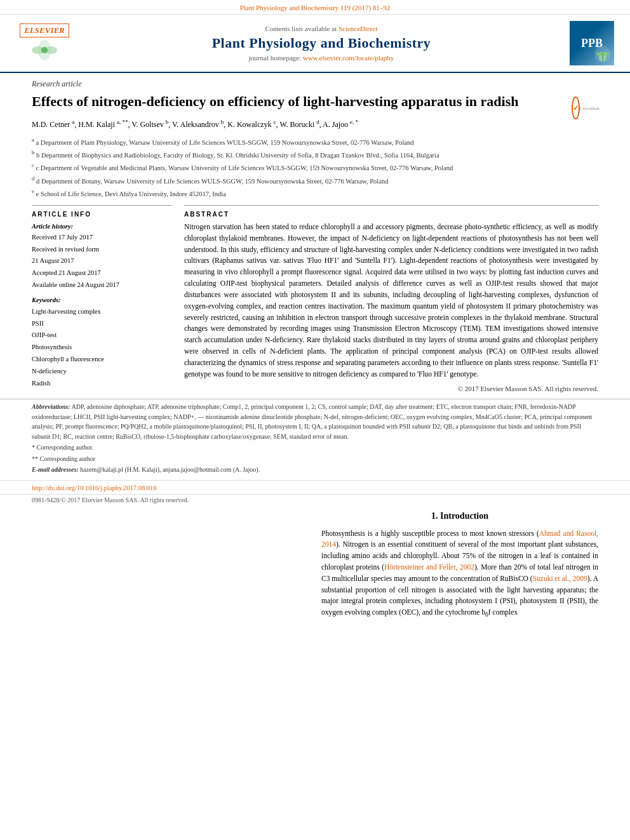 This screenshot has height=840, width=630. I want to click on sciencedirect-link: ScienceDirect, so click(358, 29).